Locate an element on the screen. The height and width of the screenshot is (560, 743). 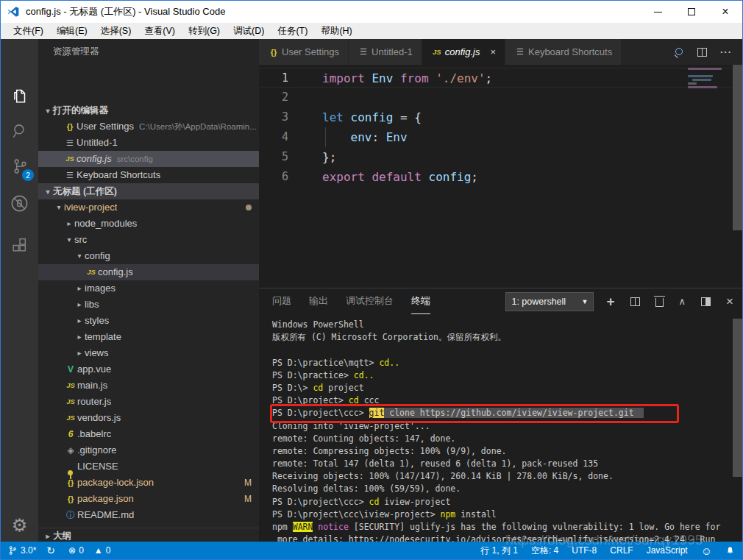
notifications-bell-icon is located at coordinates (730, 550).